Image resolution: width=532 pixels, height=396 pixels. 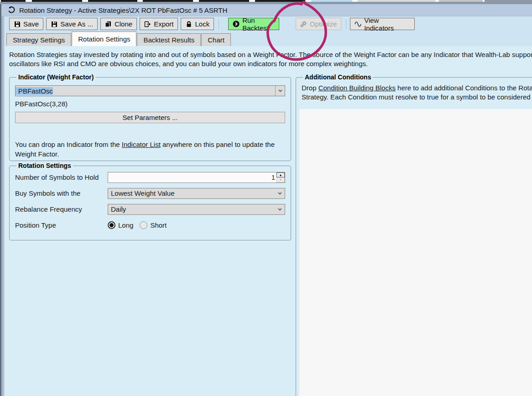 I want to click on conditions-line-1-suffix: here to add additional Conditions to the…, so click(x=464, y=88).